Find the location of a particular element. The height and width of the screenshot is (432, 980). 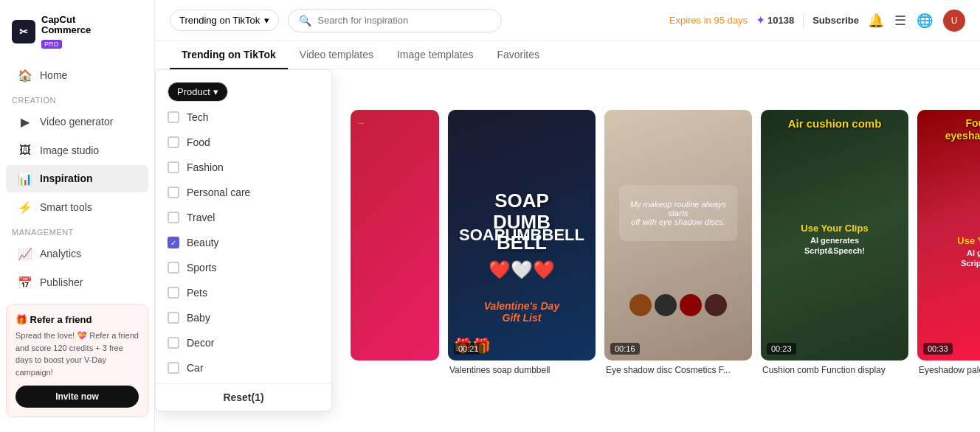

video-title-soap: Valentines soap dumbbell is located at coordinates (522, 370).